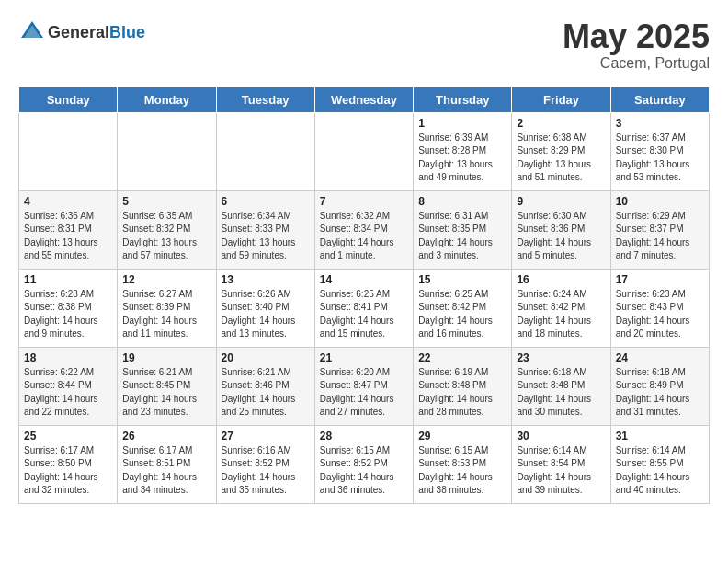 The image size is (728, 563). What do you see at coordinates (265, 99) in the screenshot?
I see `header-day-tuesday: Tuesday` at bounding box center [265, 99].